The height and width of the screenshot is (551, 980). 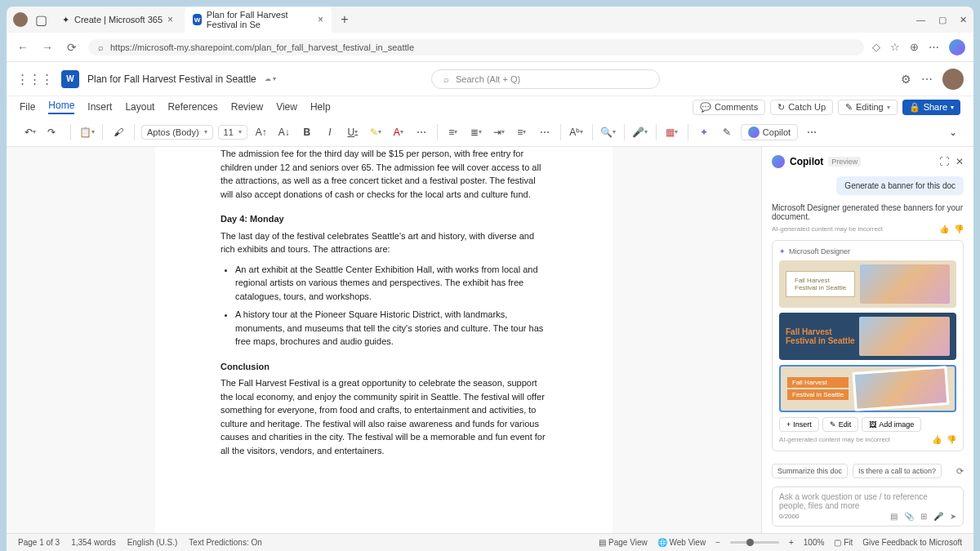 I want to click on editing-button: ✎ Editing ▾, so click(x=867, y=108).